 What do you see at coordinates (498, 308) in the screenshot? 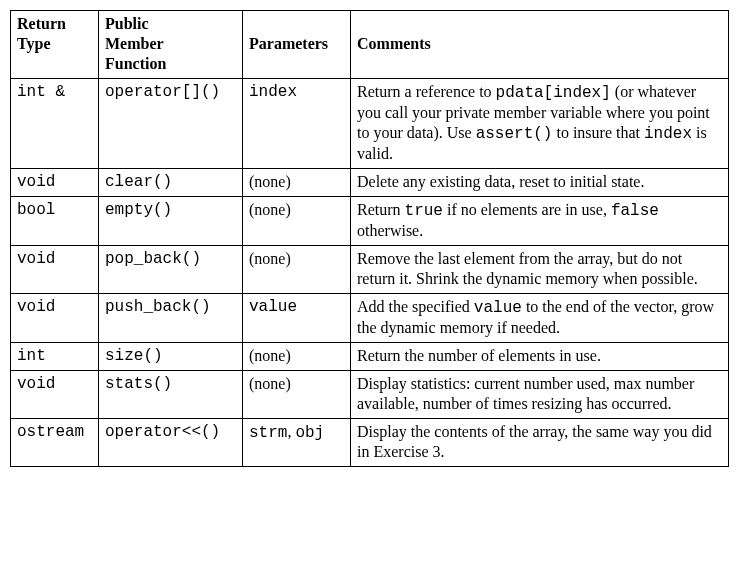
I see `code-text: value` at bounding box center [498, 308].